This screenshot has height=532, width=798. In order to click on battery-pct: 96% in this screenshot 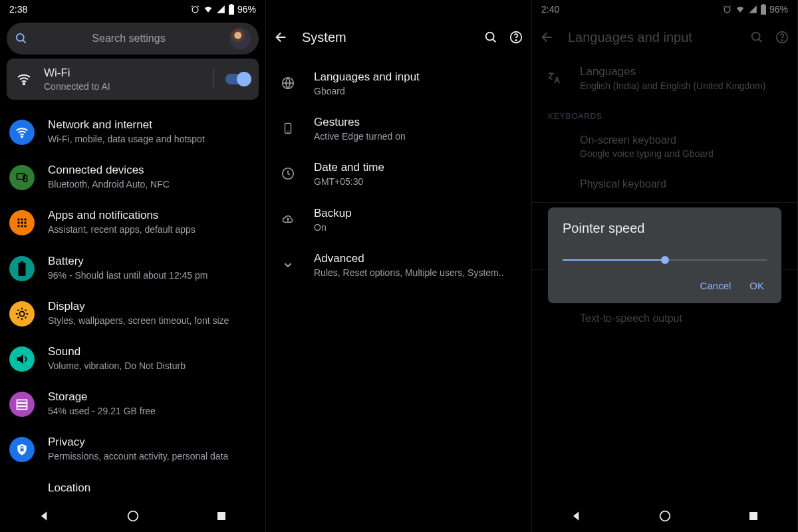, I will do `click(247, 9)`.